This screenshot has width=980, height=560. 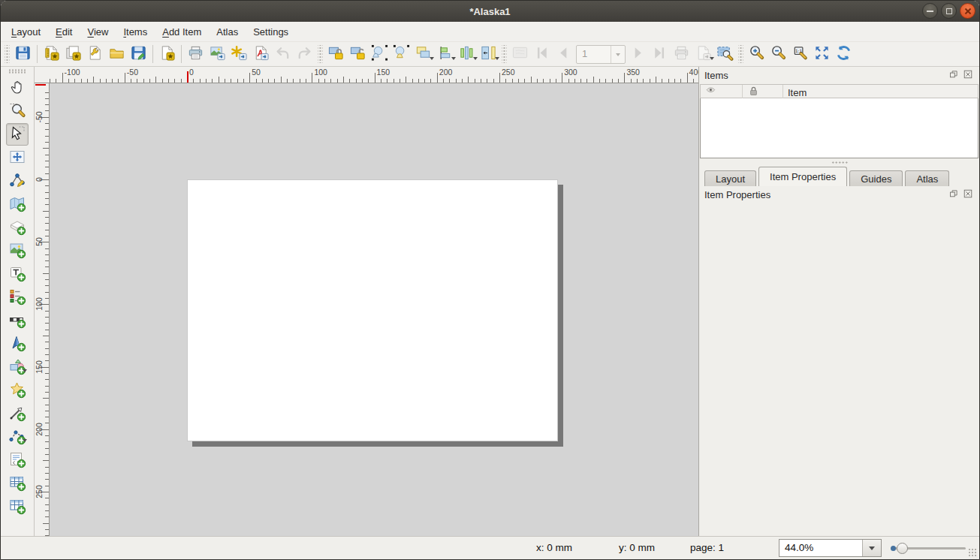 I want to click on add-fixed-table-tool, so click(x=17, y=507).